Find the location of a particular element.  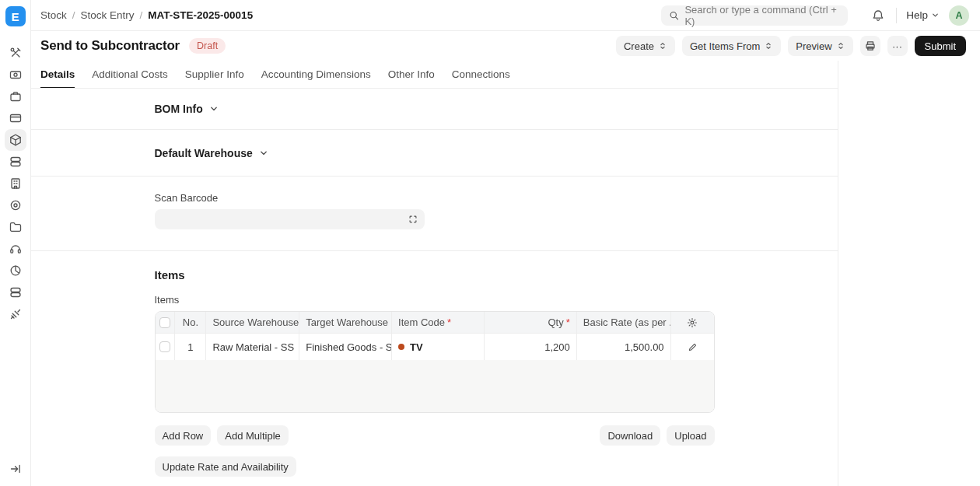

get-items-from-button: Get Items From is located at coordinates (731, 46).